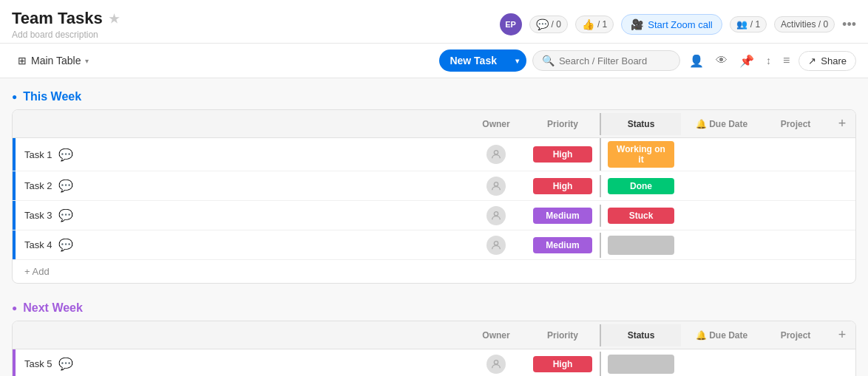 The width and height of the screenshot is (868, 376). What do you see at coordinates (37, 272) in the screenshot?
I see `add-task-label: + Add` at bounding box center [37, 272].